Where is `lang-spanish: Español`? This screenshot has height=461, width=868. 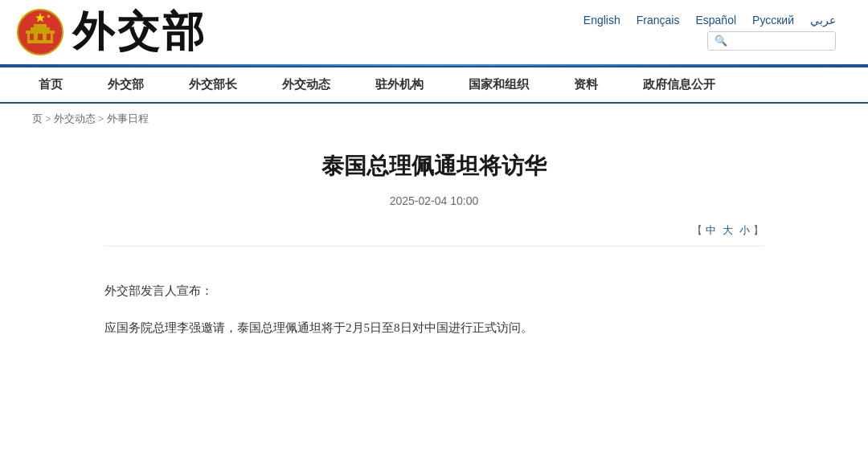 lang-spanish: Español is located at coordinates (715, 20).